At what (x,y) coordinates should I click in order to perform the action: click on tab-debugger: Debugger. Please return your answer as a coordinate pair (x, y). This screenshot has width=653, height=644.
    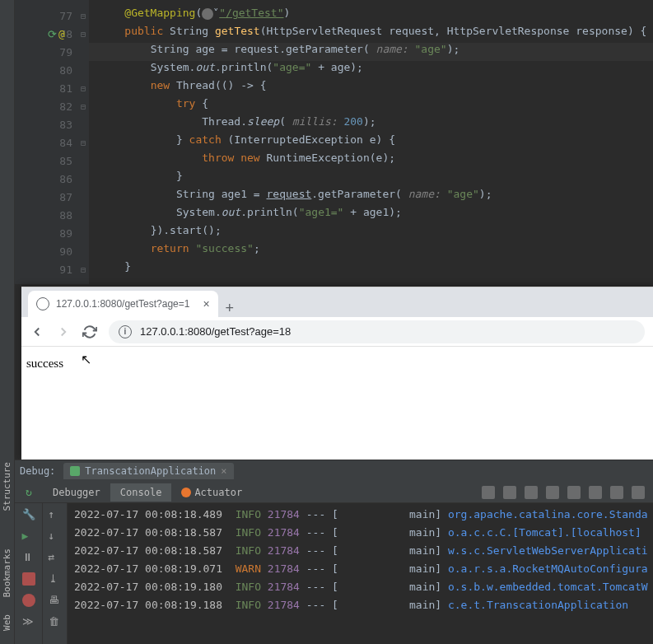
    Looking at the image, I should click on (77, 492).